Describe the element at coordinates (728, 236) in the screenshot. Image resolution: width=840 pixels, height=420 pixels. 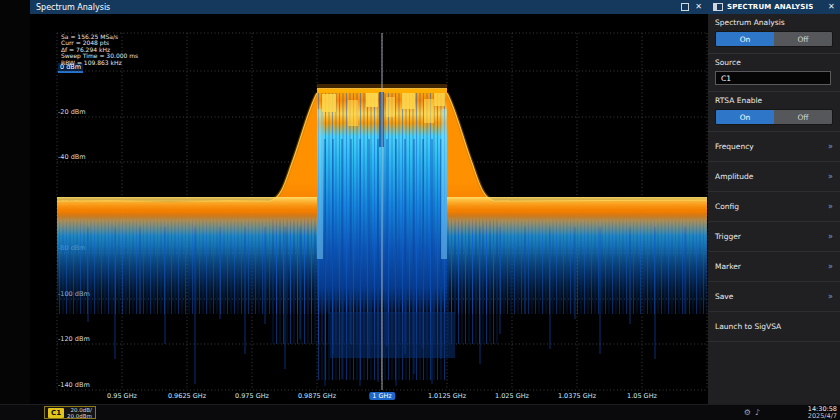
I see `menu-item-label: Trigger` at that location.